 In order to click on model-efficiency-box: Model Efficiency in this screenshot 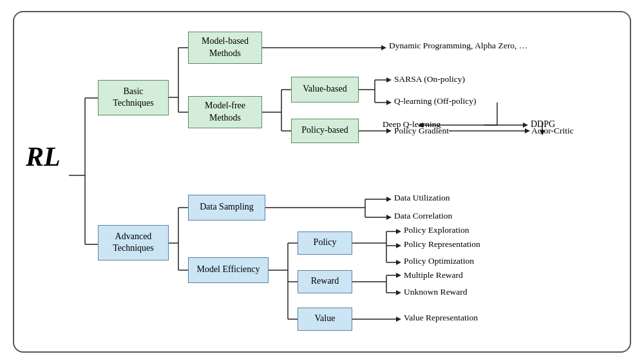, I will do `click(228, 270)`.